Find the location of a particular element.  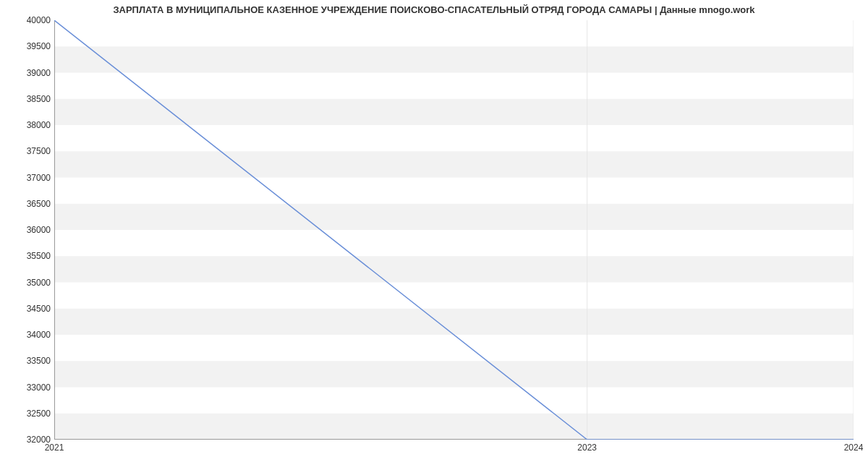

y-tick-label: 37000 is located at coordinates (29, 178).